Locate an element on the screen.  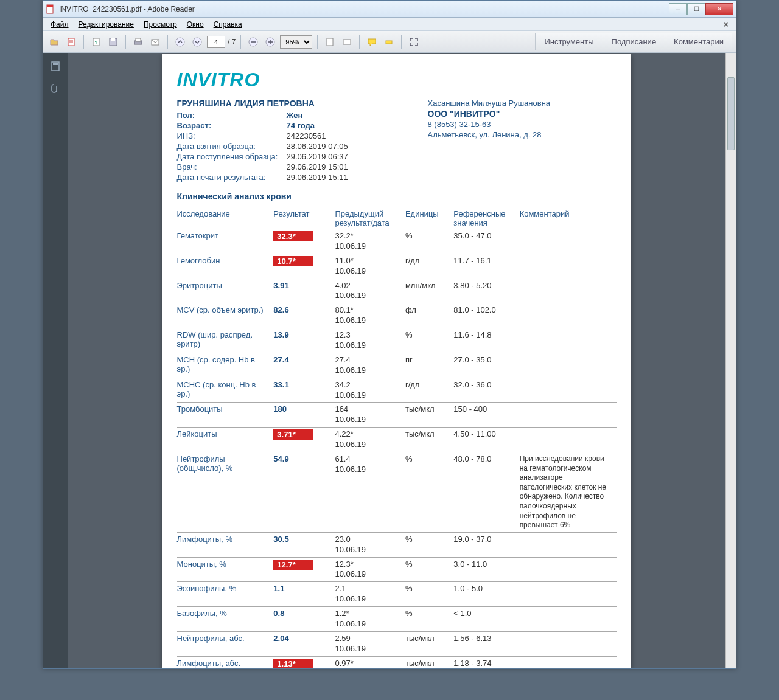
cell-units: млн/мкл is located at coordinates (430, 291).